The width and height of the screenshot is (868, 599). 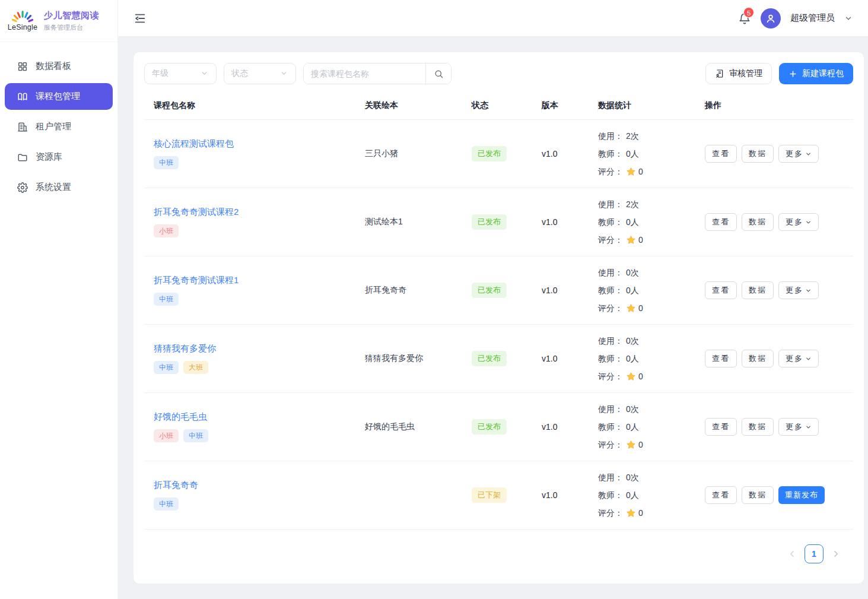 What do you see at coordinates (23, 21) in the screenshot?
I see `lesingle-logo-icon: LeSingle` at bounding box center [23, 21].